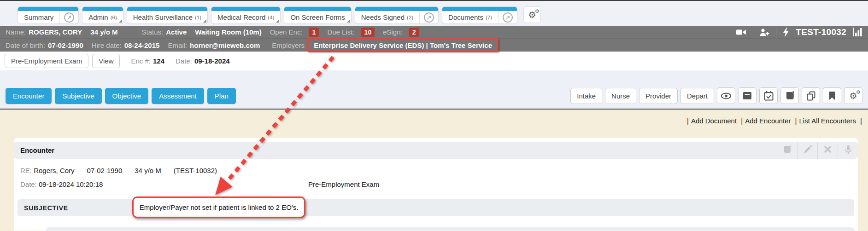 This screenshot has width=868, height=231. I want to click on encounter-date-label: Date:, so click(29, 184).